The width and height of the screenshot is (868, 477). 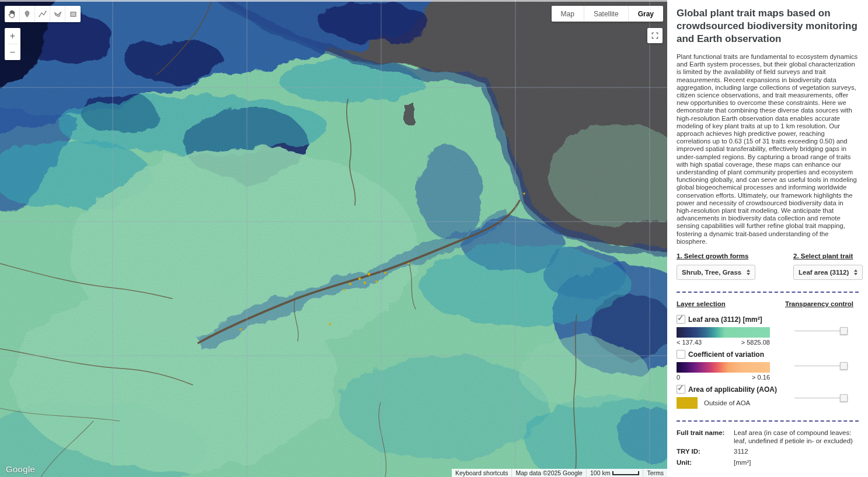 What do you see at coordinates (705, 437) in the screenshot?
I see `full-trait-name-label: Full trait name:` at bounding box center [705, 437].